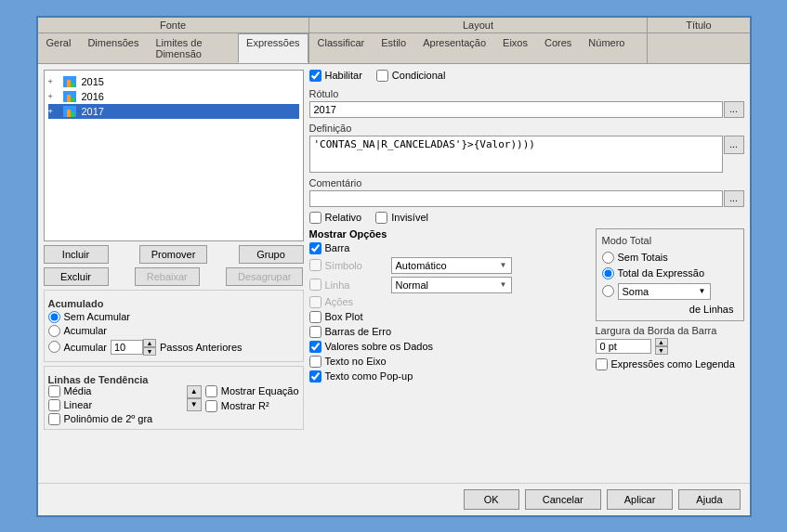 This screenshot has width=787, height=532. I want to click on expression-tree: + 2015 + 2016 +, so click(174, 156).